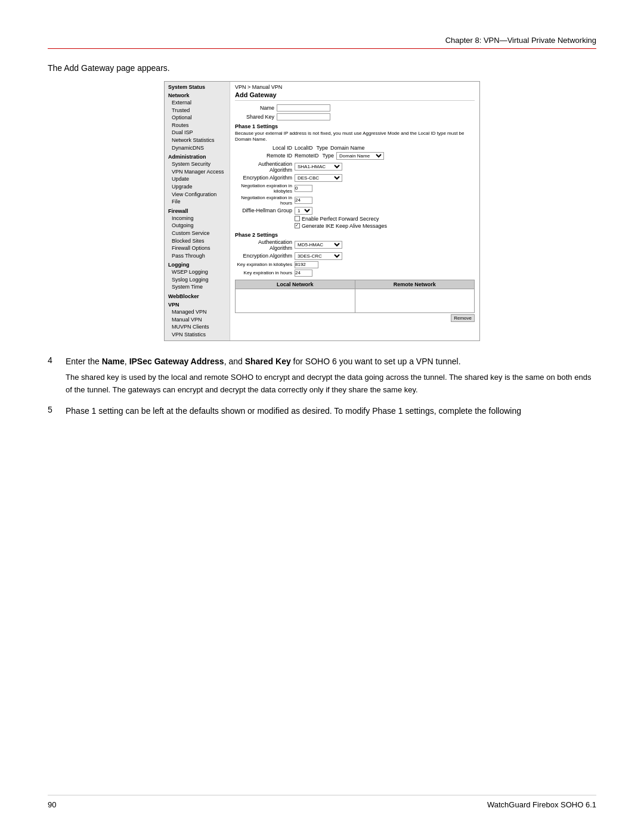 The height and width of the screenshot is (833, 644). I want to click on phase2-auth-select: MD5-HMAC, so click(318, 244).